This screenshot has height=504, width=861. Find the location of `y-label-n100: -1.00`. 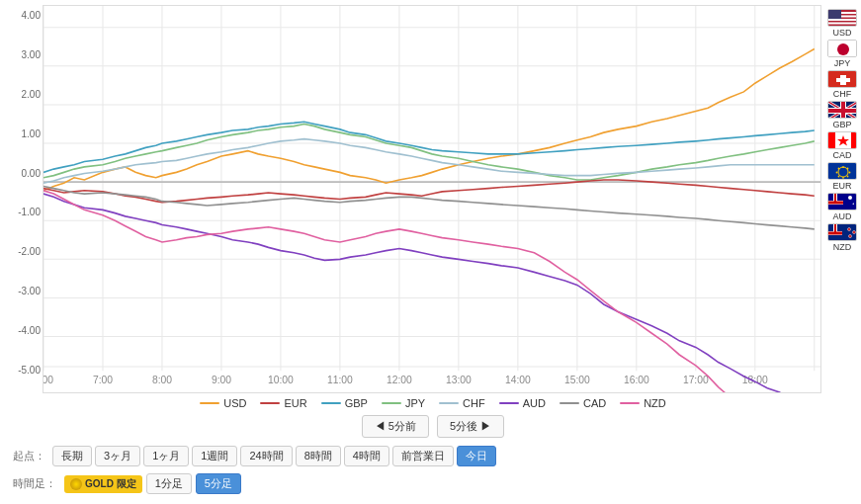

y-label-n100: -1.00 is located at coordinates (23, 211).